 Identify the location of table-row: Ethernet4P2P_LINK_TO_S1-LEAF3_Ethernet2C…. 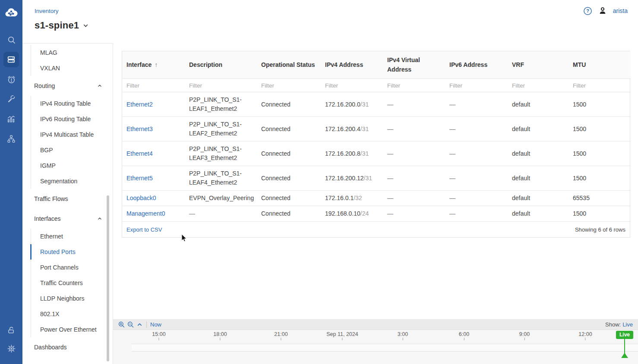
(376, 154).